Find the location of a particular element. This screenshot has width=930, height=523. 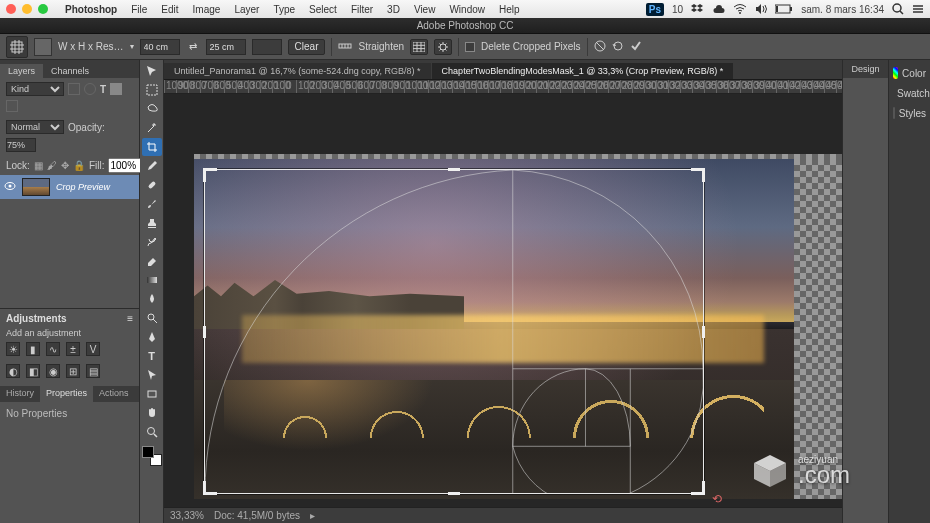

panel-swatches: Swatch… is located at coordinates (910, 93).